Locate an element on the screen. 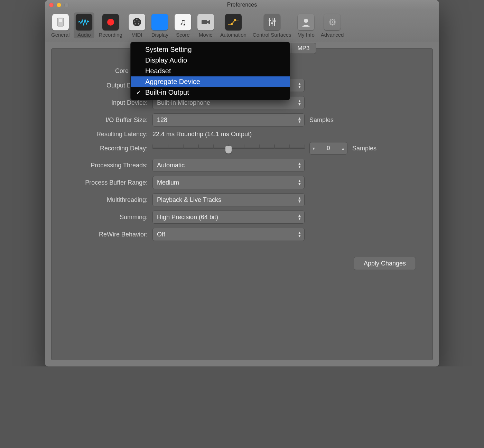 The height and width of the screenshot is (448, 484). summing-select: High Precision (64 bit) ▲▼ is located at coordinates (229, 217).